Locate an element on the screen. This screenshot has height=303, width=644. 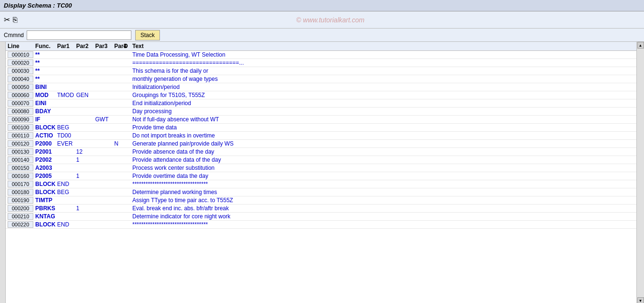
cell-func: EINI is located at coordinates (46, 103).